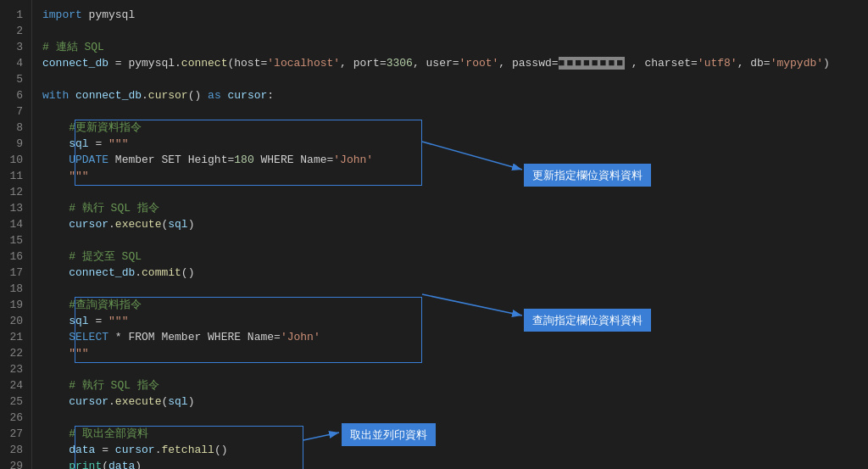  What do you see at coordinates (105, 127) in the screenshot?
I see `token-cmt: #更新資料指令` at bounding box center [105, 127].